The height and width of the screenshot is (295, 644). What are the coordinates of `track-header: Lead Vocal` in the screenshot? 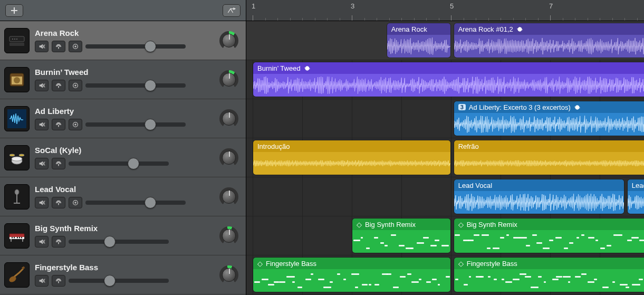 It's located at (123, 197).